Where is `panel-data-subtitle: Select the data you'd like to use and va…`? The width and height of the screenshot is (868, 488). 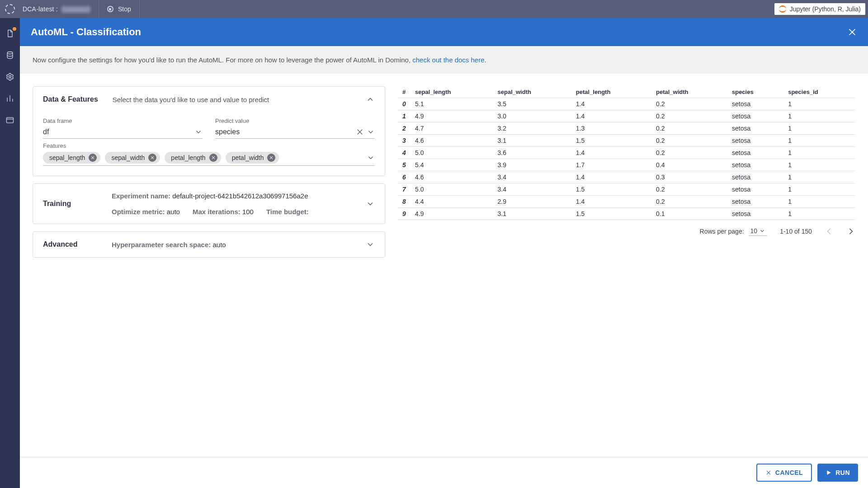 panel-data-subtitle: Select the data you'd like to use and va… is located at coordinates (191, 99).